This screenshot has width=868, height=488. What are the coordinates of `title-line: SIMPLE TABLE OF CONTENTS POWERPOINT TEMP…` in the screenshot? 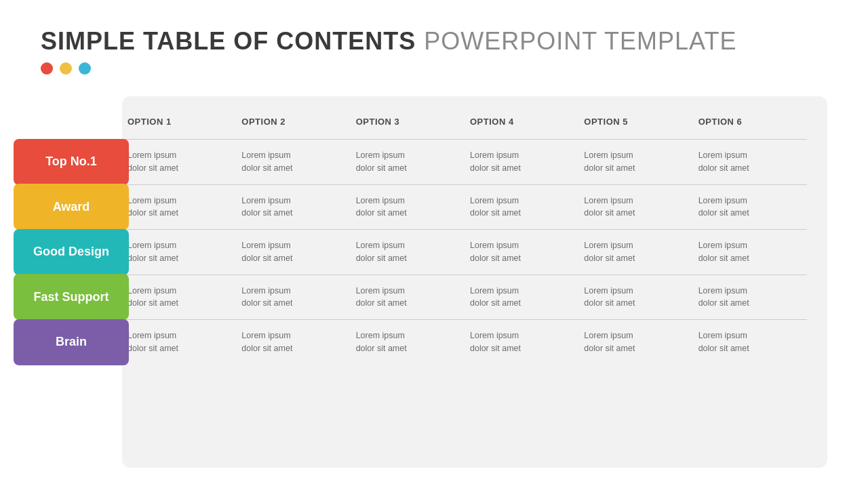 It's located at (434, 41).